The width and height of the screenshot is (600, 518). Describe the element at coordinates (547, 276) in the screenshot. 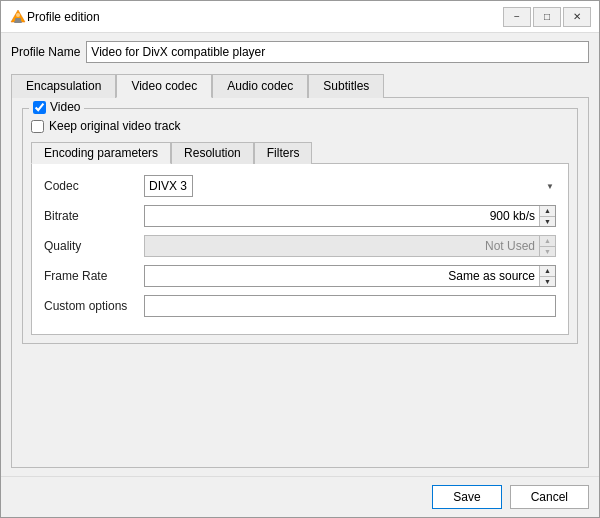

I see `frame-rate-spin-buttons: ▲ ▼` at that location.